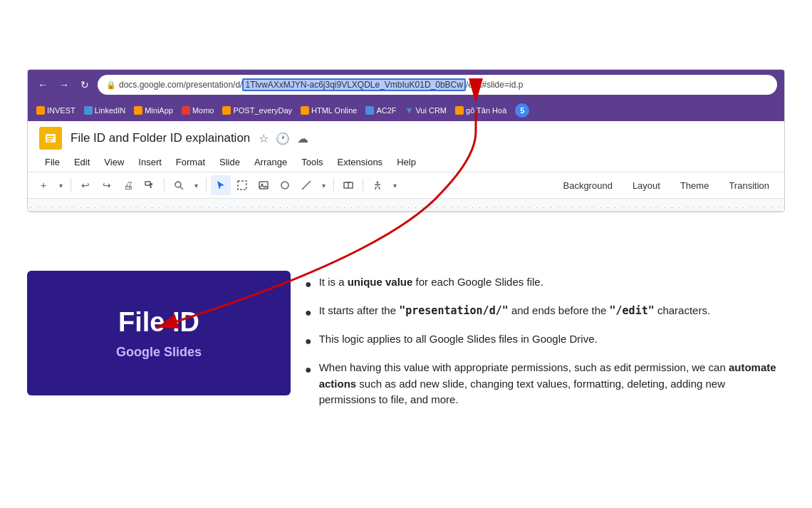 The height and width of the screenshot is (508, 812). Describe the element at coordinates (85, 185) in the screenshot. I see `undo-button: ↩` at that location.